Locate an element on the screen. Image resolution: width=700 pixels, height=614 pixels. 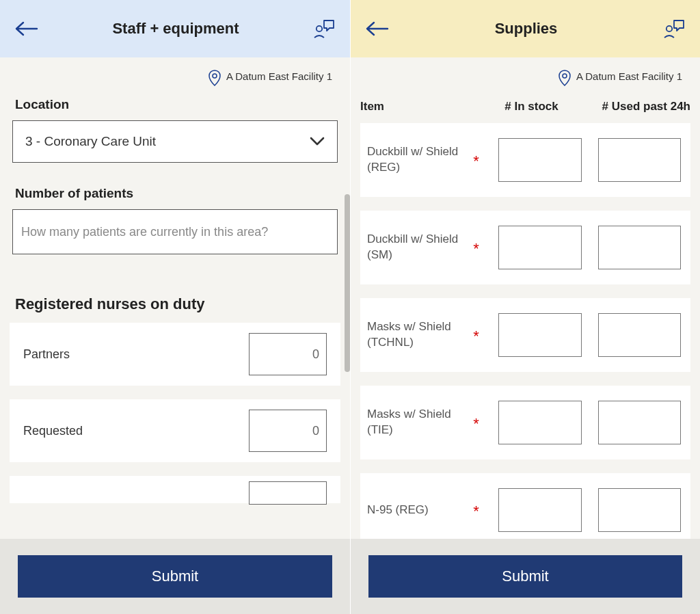
supply-row: Masks w/ Shield (TCHNL) * is located at coordinates (525, 335).